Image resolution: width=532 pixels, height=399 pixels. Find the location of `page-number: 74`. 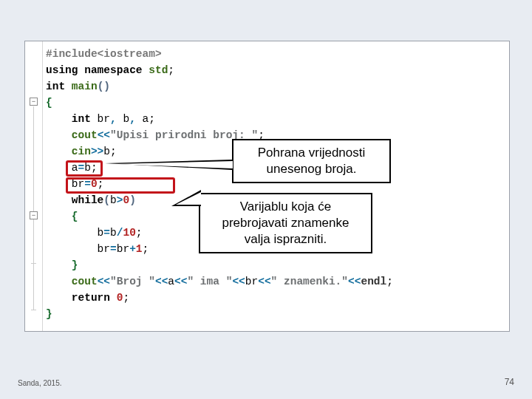

page-number: 74 is located at coordinates (510, 382).